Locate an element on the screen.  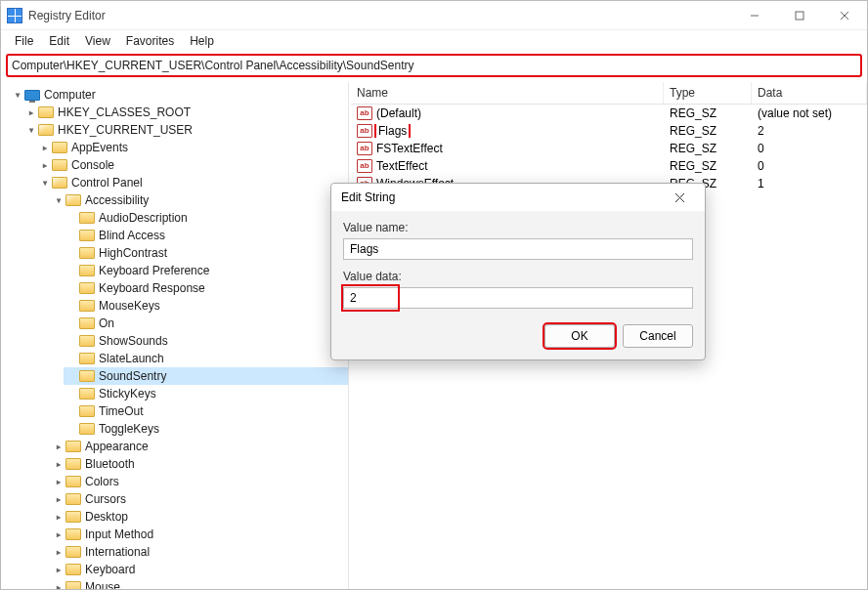
tree-node-controlpanel: ▾ Control Panel is located at coordinates (192, 183).